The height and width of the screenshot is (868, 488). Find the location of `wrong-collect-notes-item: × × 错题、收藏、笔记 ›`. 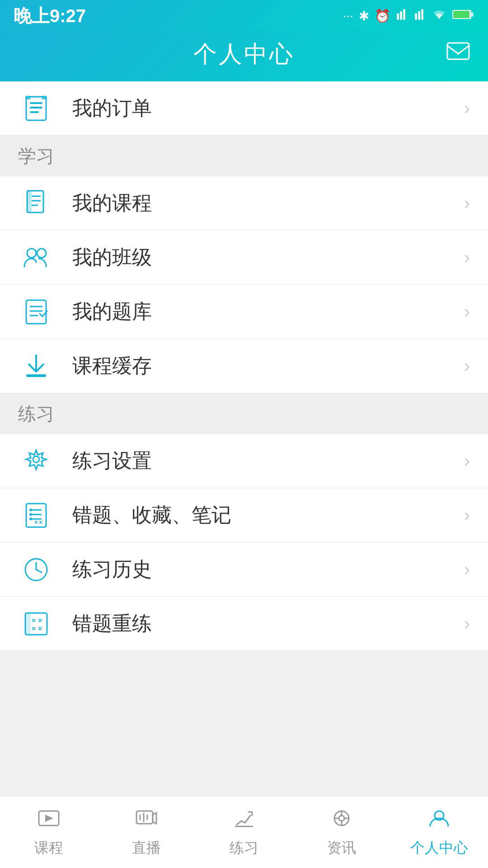

wrong-collect-notes-item: × × 错题、收藏、笔记 › is located at coordinates (244, 515).